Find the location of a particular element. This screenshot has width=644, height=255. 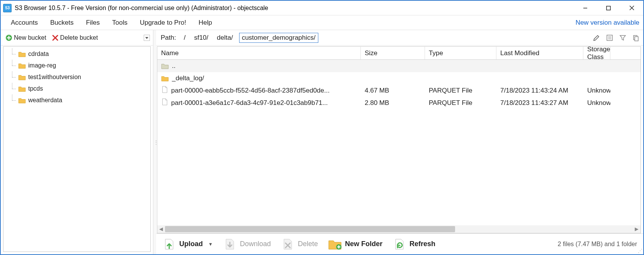

path-current: customer_demographics/ is located at coordinates (279, 38).